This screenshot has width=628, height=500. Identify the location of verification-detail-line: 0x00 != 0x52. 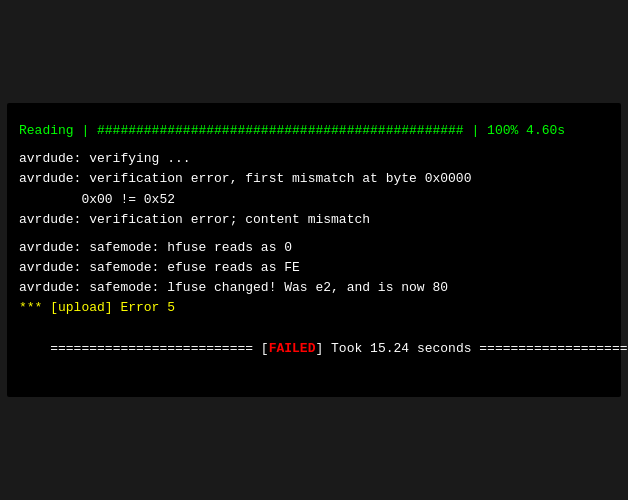
(314, 200).